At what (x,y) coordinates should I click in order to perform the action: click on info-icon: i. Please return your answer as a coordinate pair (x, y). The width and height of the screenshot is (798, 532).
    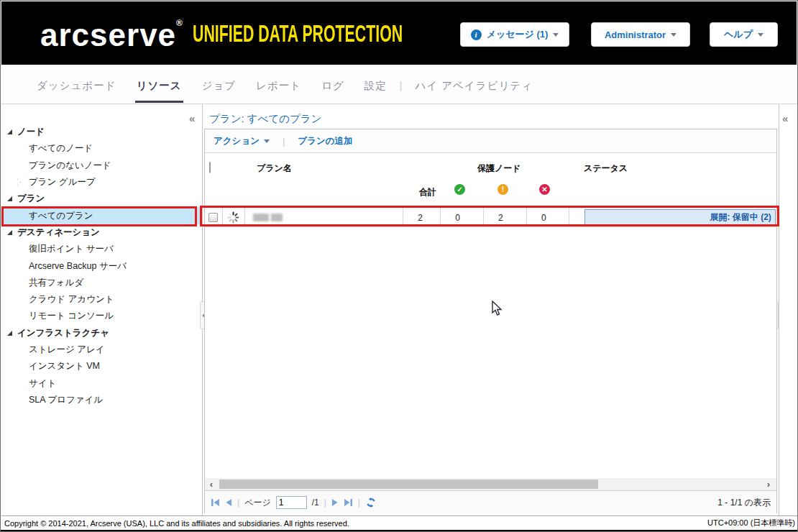
    Looking at the image, I should click on (476, 35).